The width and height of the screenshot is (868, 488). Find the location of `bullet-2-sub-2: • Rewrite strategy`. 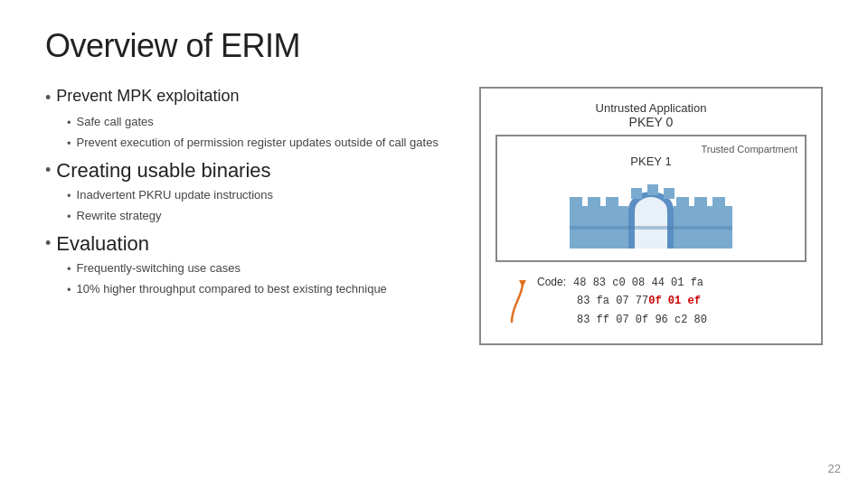

bullet-2-sub-2: • Rewrite strategy is located at coordinates (264, 217).